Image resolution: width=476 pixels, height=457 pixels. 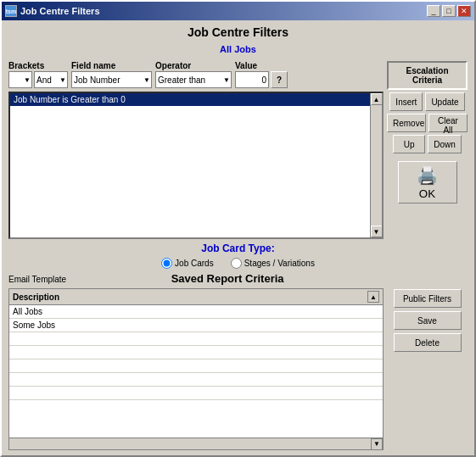 I want to click on and-select-wrapper: And Or, so click(x=51, y=80).